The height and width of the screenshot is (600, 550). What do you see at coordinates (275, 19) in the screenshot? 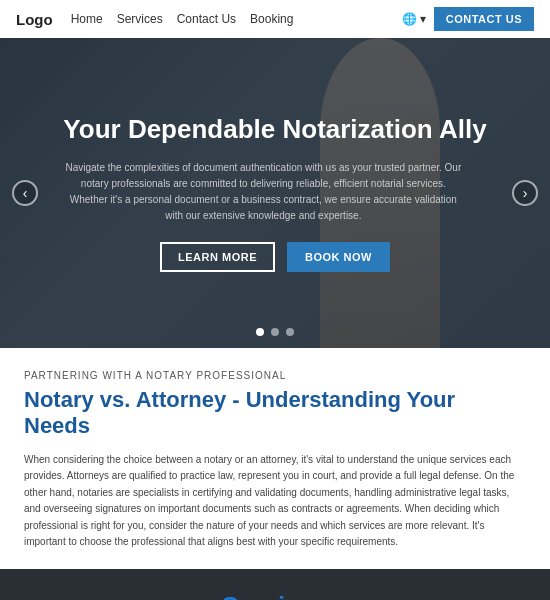
I see `navbar: Logo Home Services Contact Us Booking 🌐 …` at bounding box center [275, 19].